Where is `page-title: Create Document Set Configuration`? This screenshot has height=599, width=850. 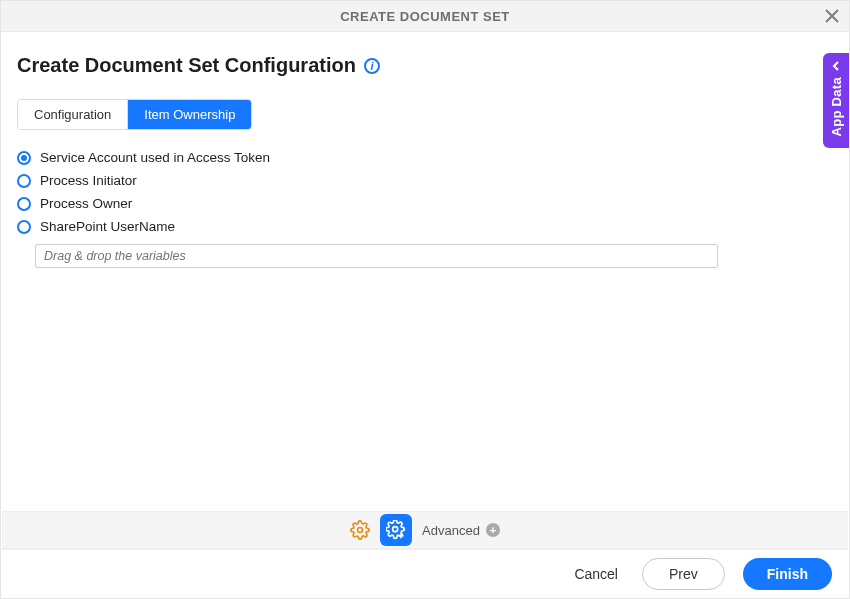 page-title: Create Document Set Configuration is located at coordinates (186, 66).